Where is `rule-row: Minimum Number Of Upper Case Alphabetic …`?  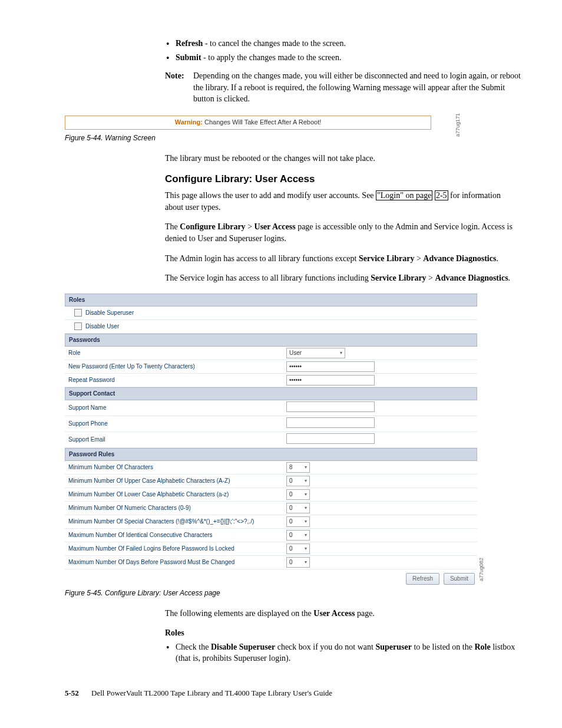
rule-row: Minimum Number Of Upper Case Alphabetic … is located at coordinates (271, 481).